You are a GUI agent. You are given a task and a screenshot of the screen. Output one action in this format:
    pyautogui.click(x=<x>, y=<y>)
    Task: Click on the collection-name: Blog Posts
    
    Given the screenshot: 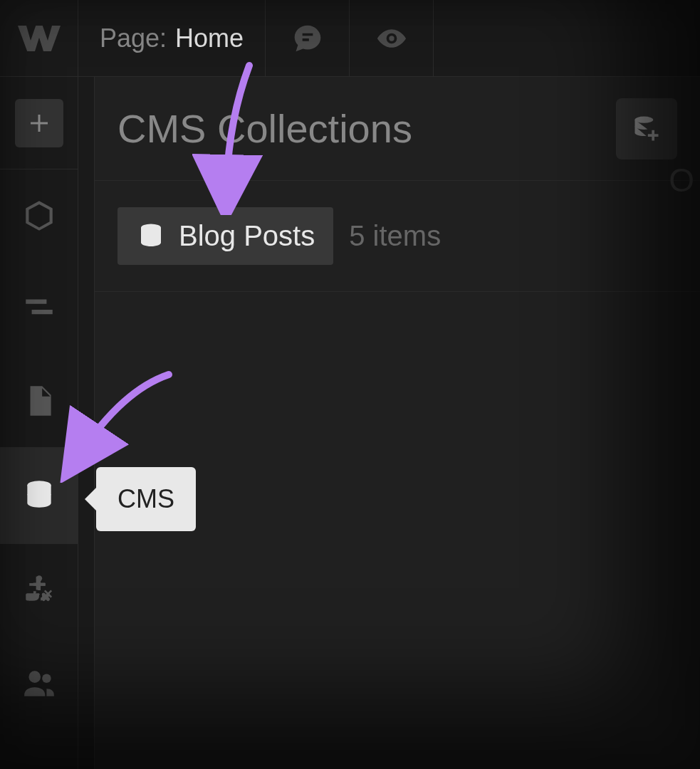 What is the action you would take?
    pyautogui.click(x=246, y=236)
    